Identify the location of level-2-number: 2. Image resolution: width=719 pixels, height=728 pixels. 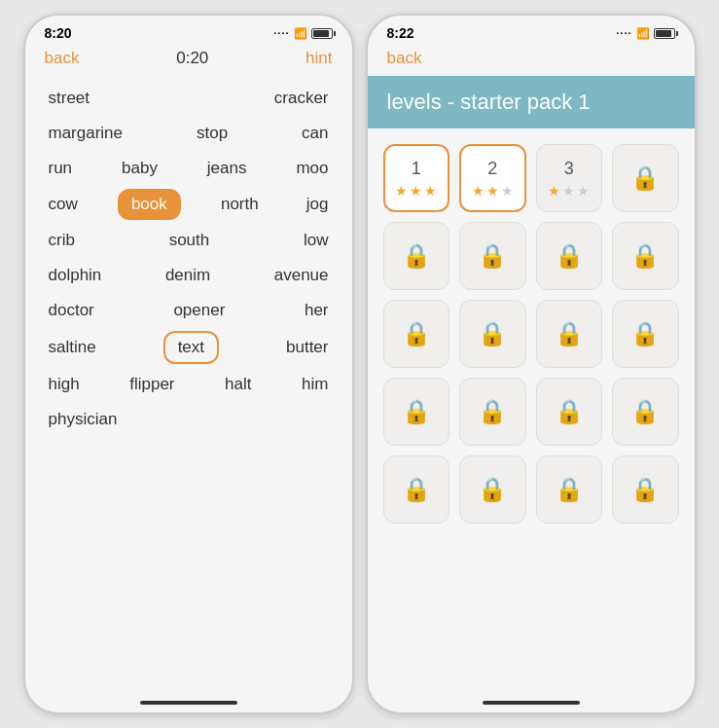
(492, 169).